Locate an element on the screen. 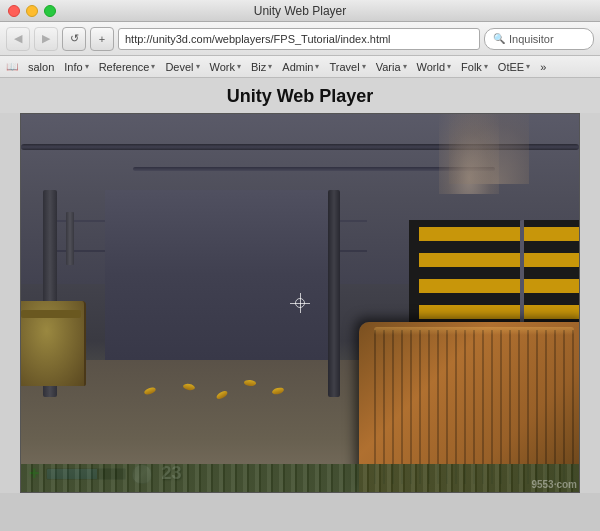  maximize-button is located at coordinates (50, 11).